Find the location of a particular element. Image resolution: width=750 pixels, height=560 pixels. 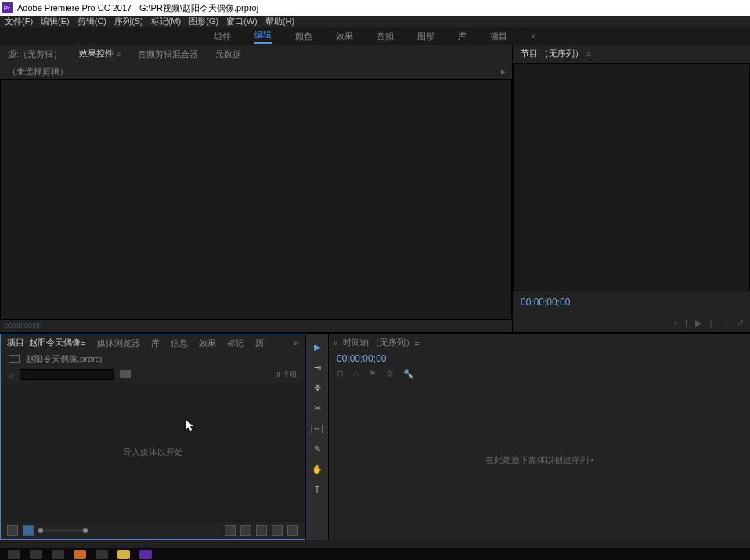

workspace-more: » is located at coordinates (533, 36).